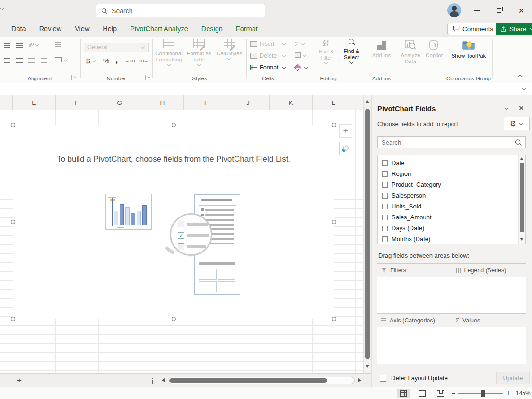  I want to click on field-item: Date, so click(448, 163).